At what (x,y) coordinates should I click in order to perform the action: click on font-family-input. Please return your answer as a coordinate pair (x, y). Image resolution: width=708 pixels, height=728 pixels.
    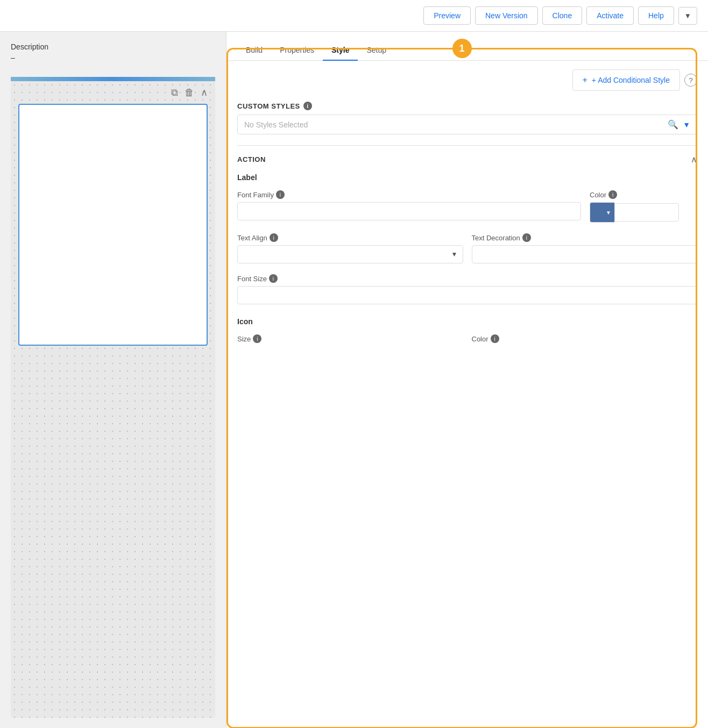
    Looking at the image, I should click on (409, 211).